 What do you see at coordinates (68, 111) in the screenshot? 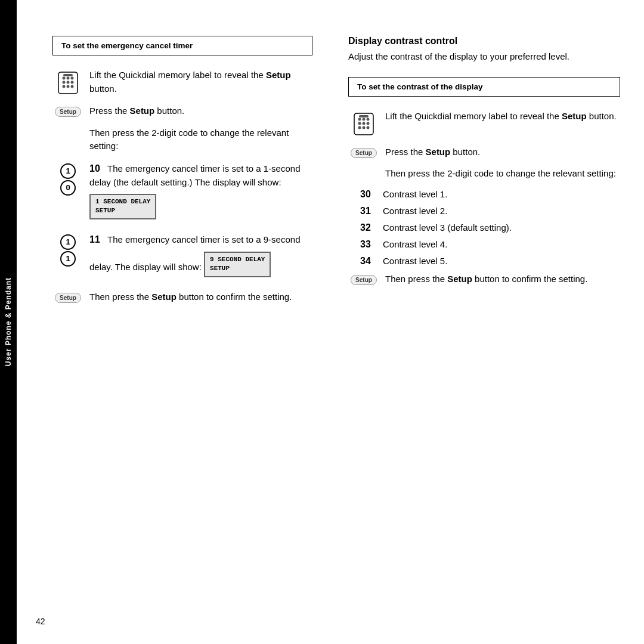
I see `icon-cell-setup: Setup` at bounding box center [68, 111].